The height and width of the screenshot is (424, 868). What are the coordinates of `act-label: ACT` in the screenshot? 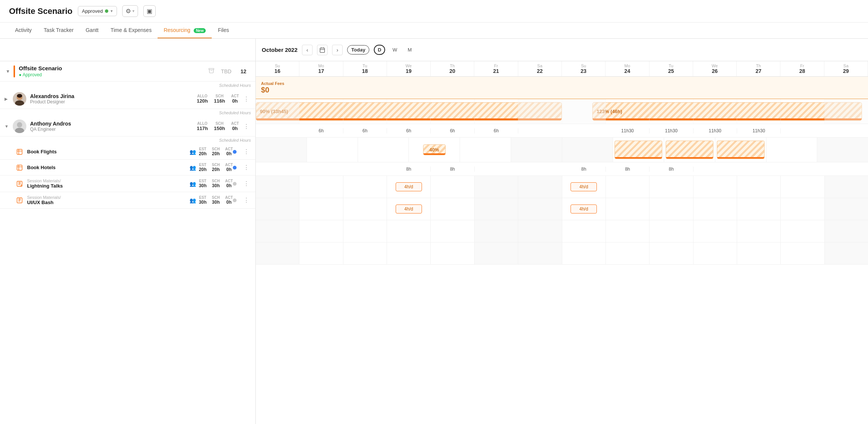 It's located at (235, 96).